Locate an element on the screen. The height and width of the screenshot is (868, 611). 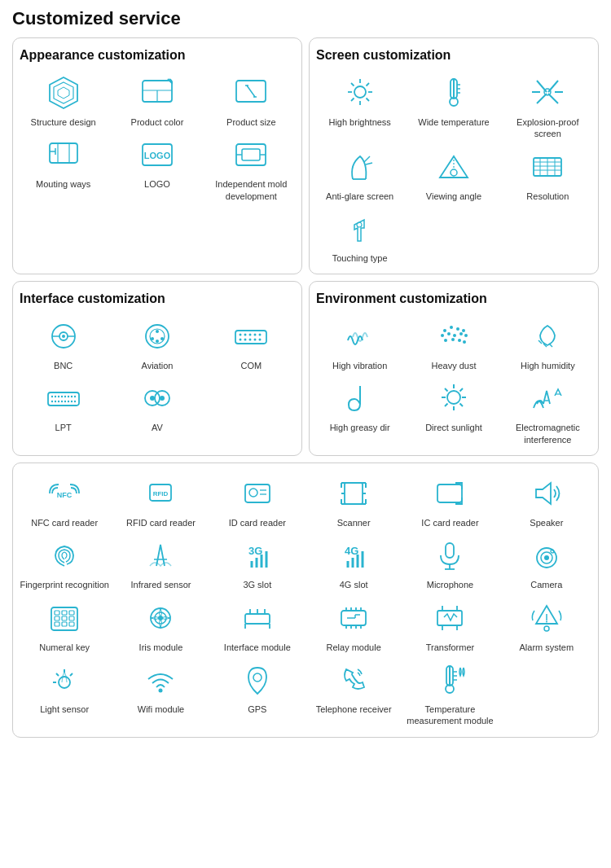
aviation-label: Aviation is located at coordinates (158, 366).